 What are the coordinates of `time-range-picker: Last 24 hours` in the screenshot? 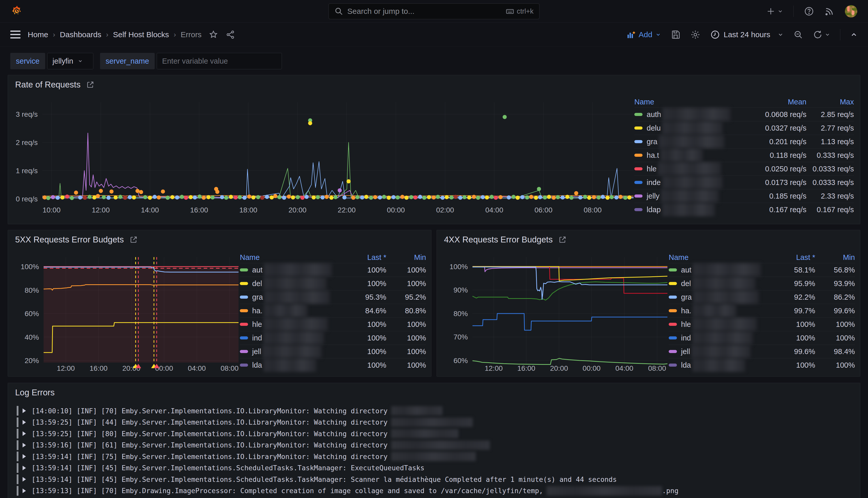 It's located at (747, 35).